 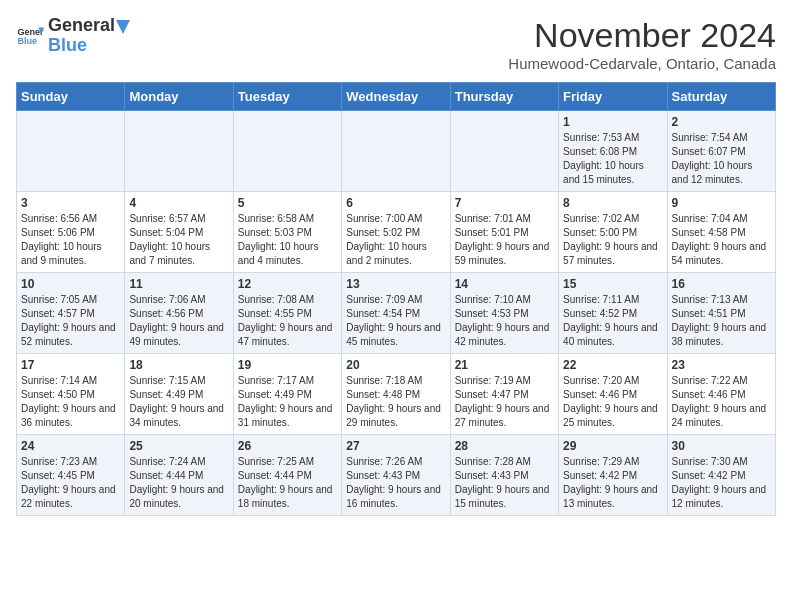 What do you see at coordinates (396, 476) in the screenshot?
I see `calendar-cell: 27Sunrise: 7:26 AM Sunset: 4:43 PM Dayli…` at bounding box center [396, 476].